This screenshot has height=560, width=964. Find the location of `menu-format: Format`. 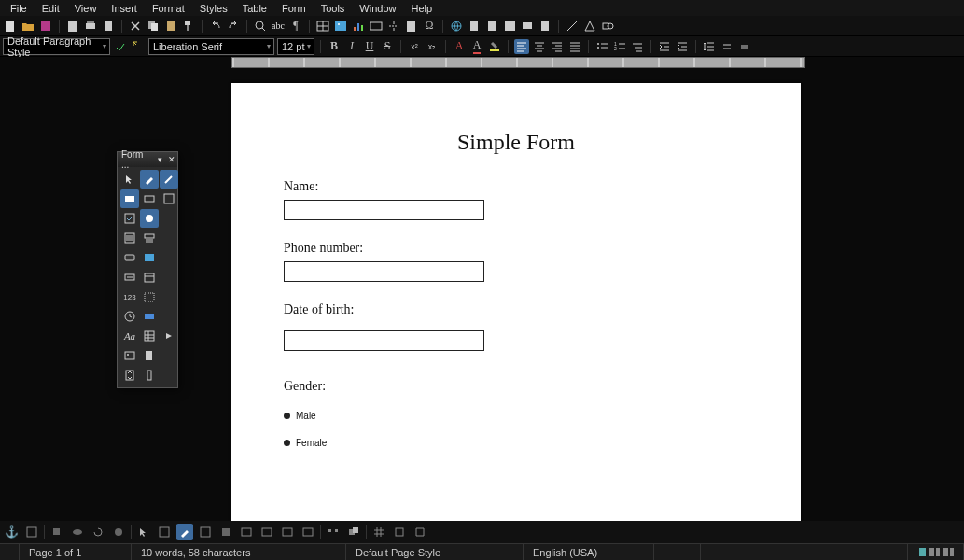

menu-format: Format is located at coordinates (168, 8).